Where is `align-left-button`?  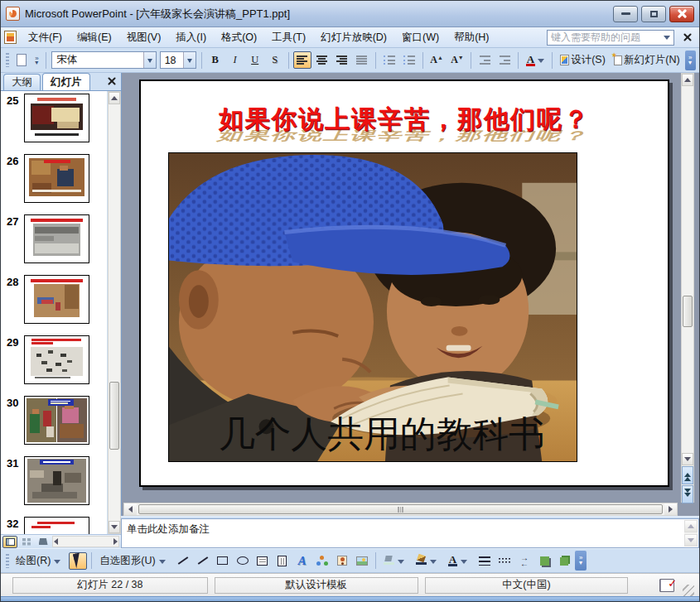 align-left-button is located at coordinates (302, 60).